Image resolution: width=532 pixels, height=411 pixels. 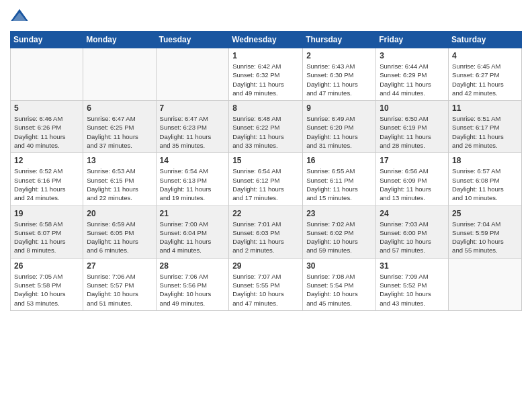 I want to click on day-info: Sunrise: 6:44 AM Sunset: 6:29 PM Dayligh…, so click(x=412, y=79).